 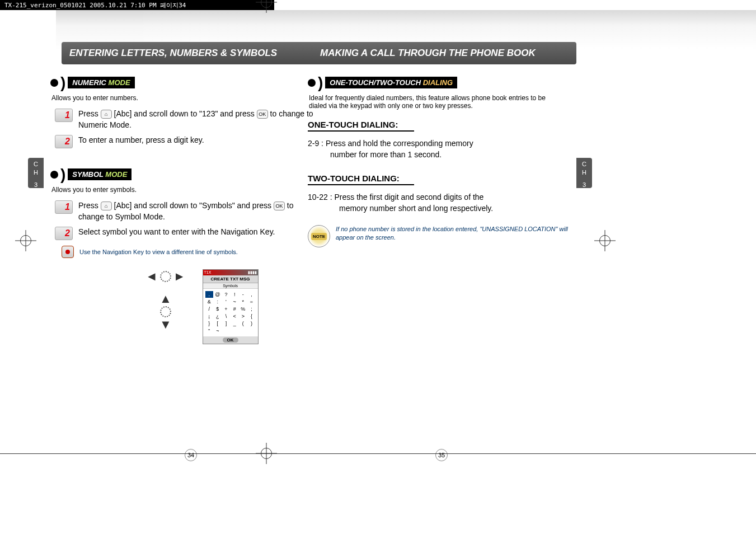 I want to click on symbol-cell: ], so click(x=226, y=324).